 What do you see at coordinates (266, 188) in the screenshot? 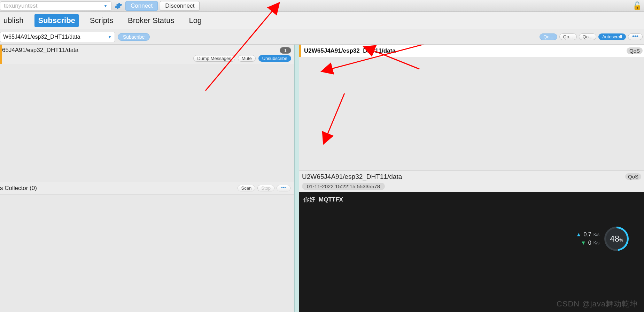
I see `stop-button: Stop` at bounding box center [266, 188].